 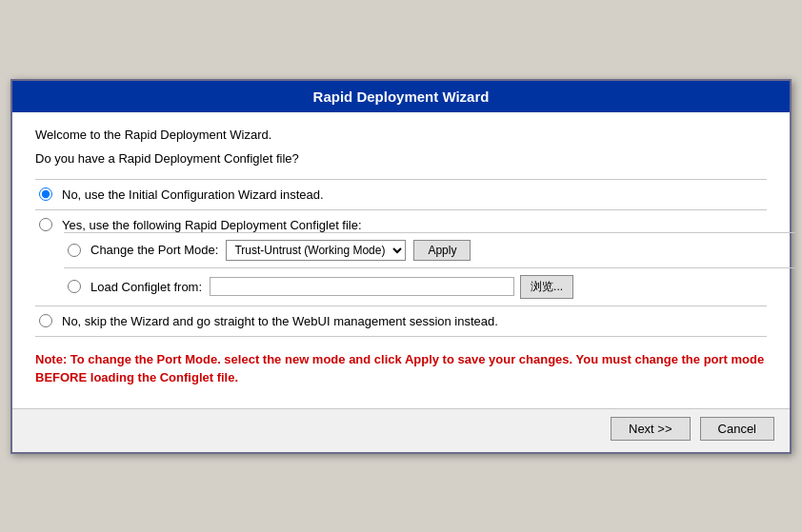 I want to click on port-mode-select: Trust-Untrust (Working Mode) Dual Untrus…, so click(x=316, y=250).